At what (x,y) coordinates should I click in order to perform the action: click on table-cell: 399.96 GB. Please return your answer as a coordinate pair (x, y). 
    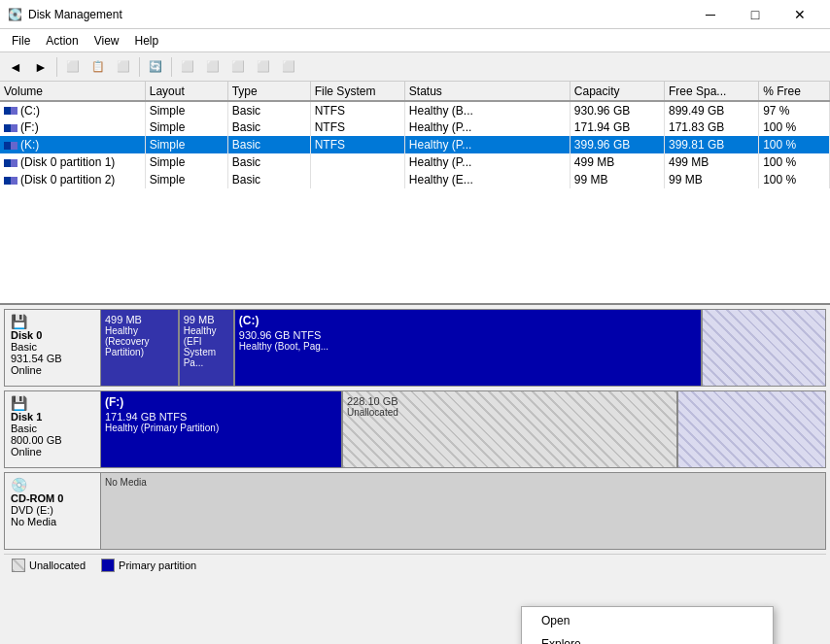
    Looking at the image, I should click on (616, 145).